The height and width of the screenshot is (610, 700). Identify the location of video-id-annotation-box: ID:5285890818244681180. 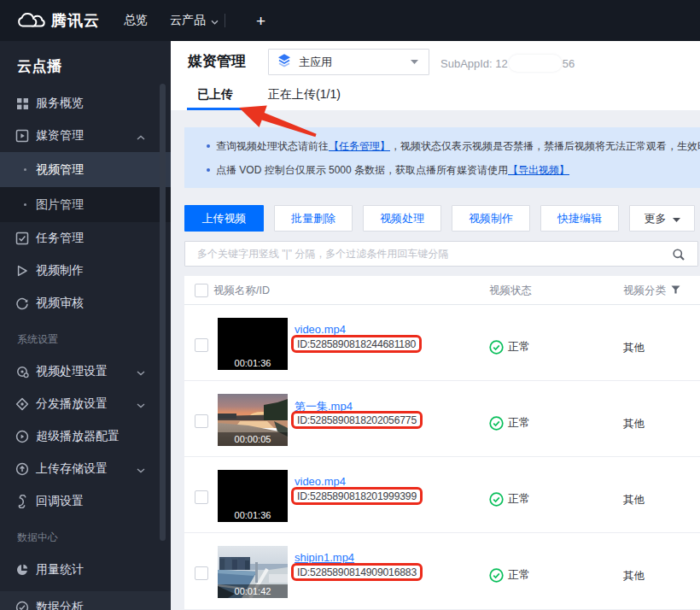
(357, 343).